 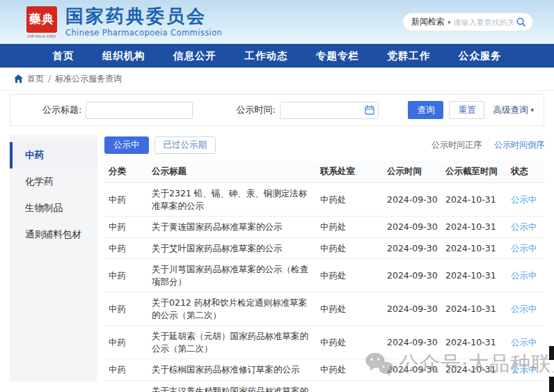 What do you see at coordinates (255, 110) in the screenshot?
I see `filter-time-label: 公示时间:` at bounding box center [255, 110].